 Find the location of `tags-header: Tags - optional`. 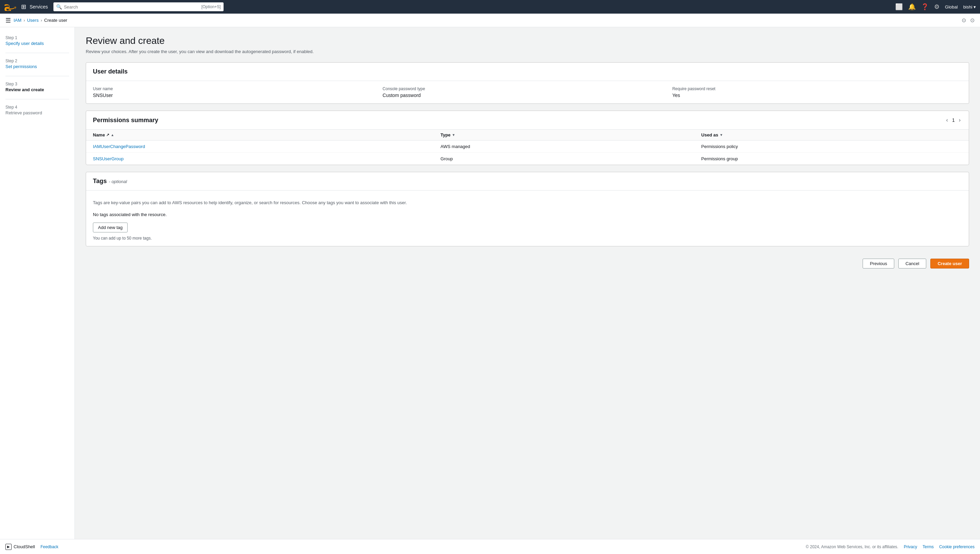

tags-header: Tags - optional is located at coordinates (527, 181).